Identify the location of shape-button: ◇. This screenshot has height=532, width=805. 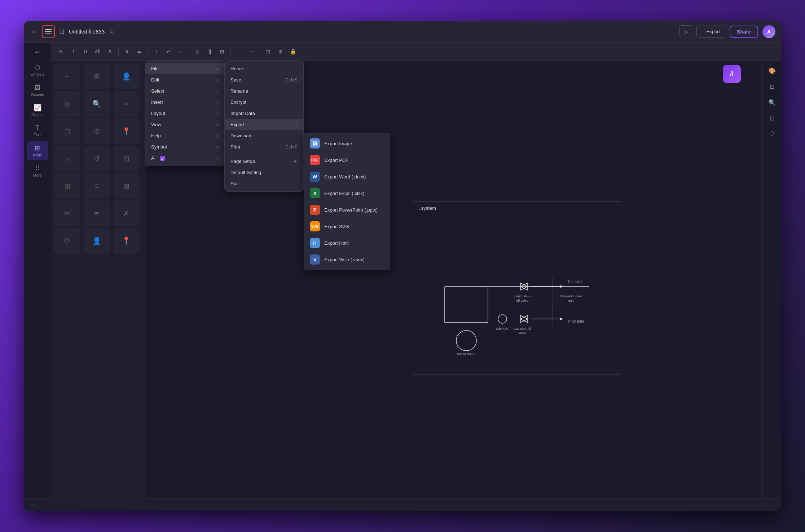
(198, 52).